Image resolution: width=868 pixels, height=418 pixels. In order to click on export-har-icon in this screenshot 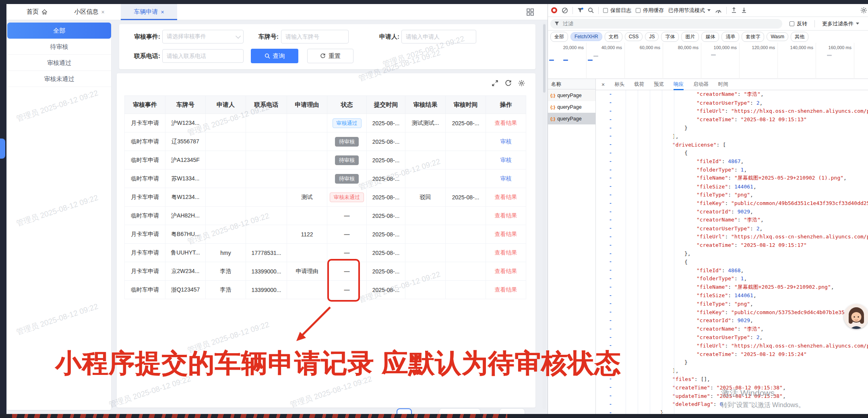, I will do `click(744, 10)`.